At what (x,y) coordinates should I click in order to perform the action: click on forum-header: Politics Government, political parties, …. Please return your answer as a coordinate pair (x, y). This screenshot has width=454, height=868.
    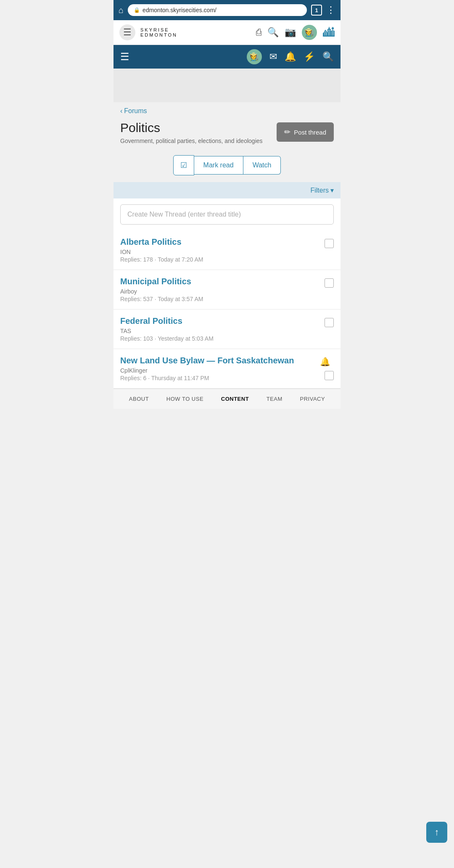
    Looking at the image, I should click on (227, 134).